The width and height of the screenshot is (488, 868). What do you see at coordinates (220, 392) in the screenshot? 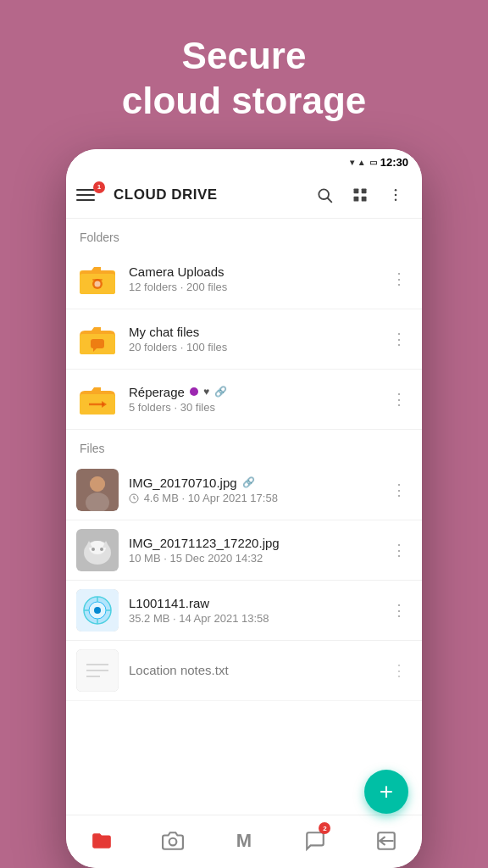
I see `tag-link-icon: 🔗` at bounding box center [220, 392].